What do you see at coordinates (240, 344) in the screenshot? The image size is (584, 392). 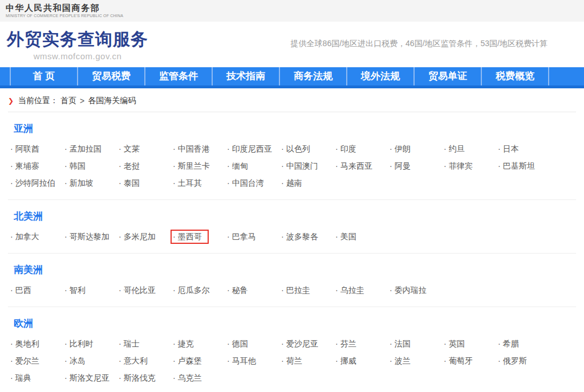 I see `country-link: ·德国` at bounding box center [240, 344].